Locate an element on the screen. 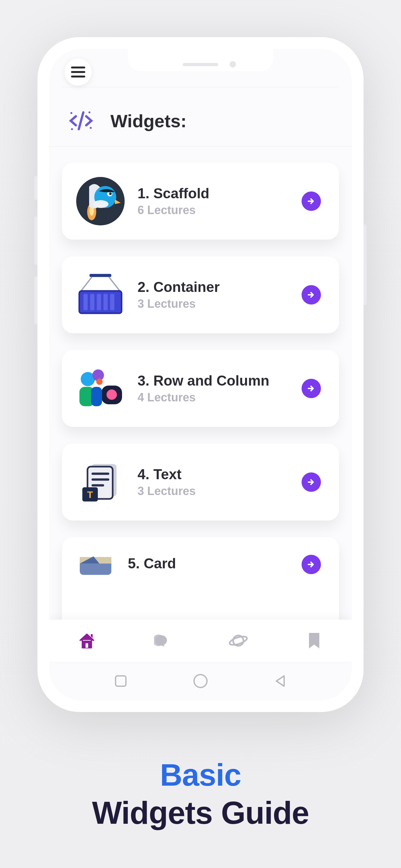  caption-line2: Widgets Guide is located at coordinates (201, 813).